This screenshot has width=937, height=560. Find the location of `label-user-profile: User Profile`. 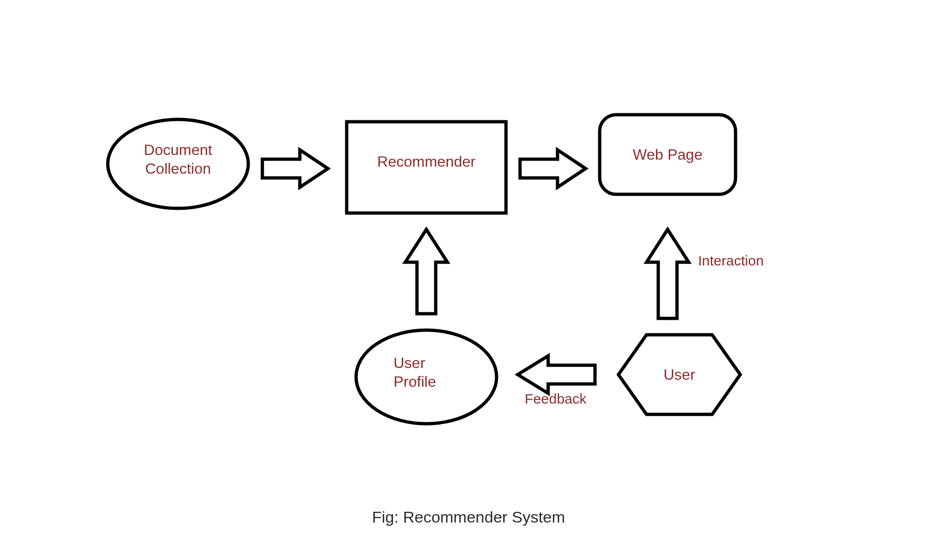

label-user-profile: User Profile is located at coordinates (433, 372).